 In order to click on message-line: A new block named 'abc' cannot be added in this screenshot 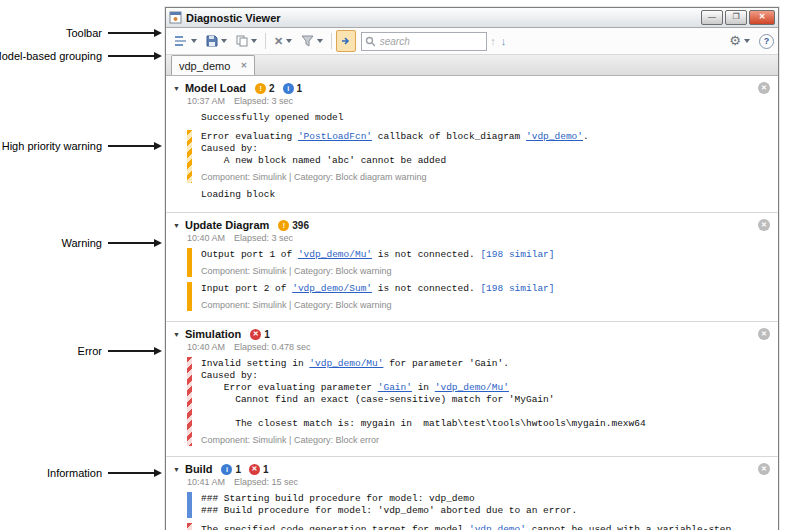, I will do `click(484, 161)`.